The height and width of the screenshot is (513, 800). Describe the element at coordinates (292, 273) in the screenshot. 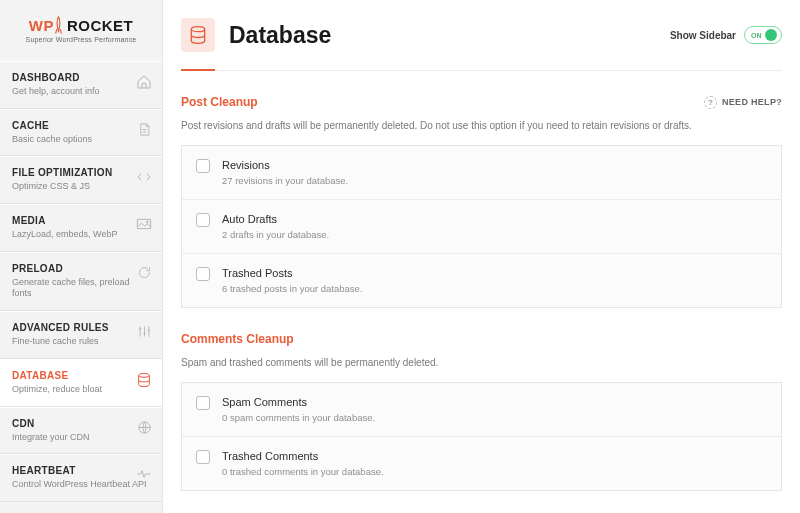

I see `option-title: Trashed Posts` at that location.